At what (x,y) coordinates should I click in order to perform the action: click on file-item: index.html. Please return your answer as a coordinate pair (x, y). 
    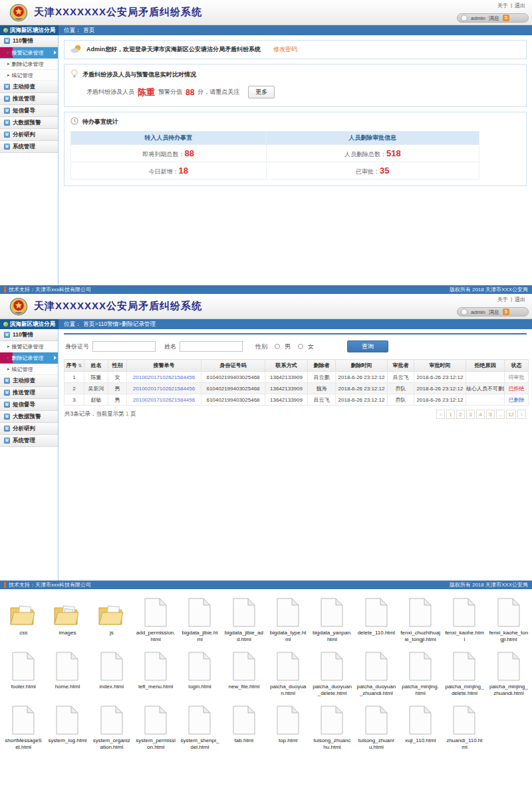
    Looking at the image, I should click on (112, 672).